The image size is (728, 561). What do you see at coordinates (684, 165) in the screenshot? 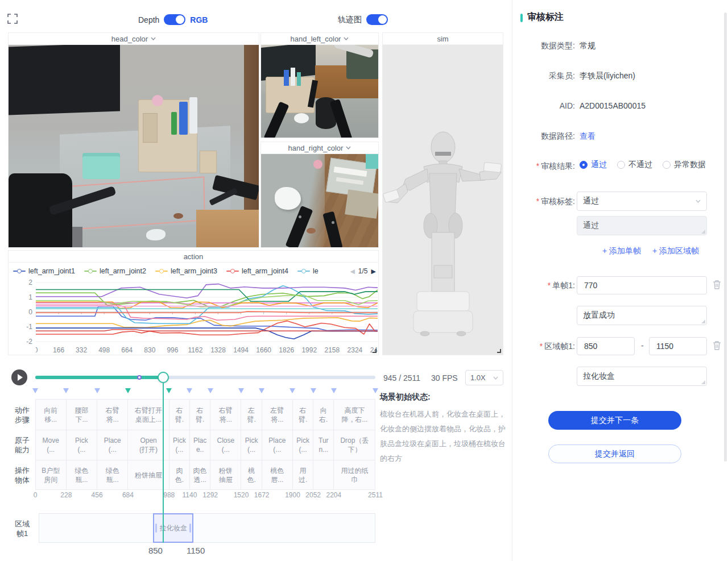
I see `review-result-option: 异常数据` at bounding box center [684, 165].